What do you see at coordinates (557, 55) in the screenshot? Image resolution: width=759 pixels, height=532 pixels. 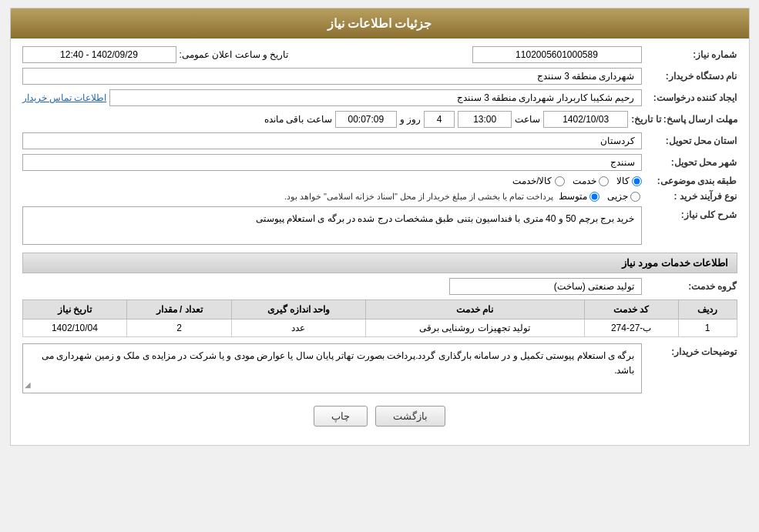 I see `need-number-value: 1102005601000589` at bounding box center [557, 55].